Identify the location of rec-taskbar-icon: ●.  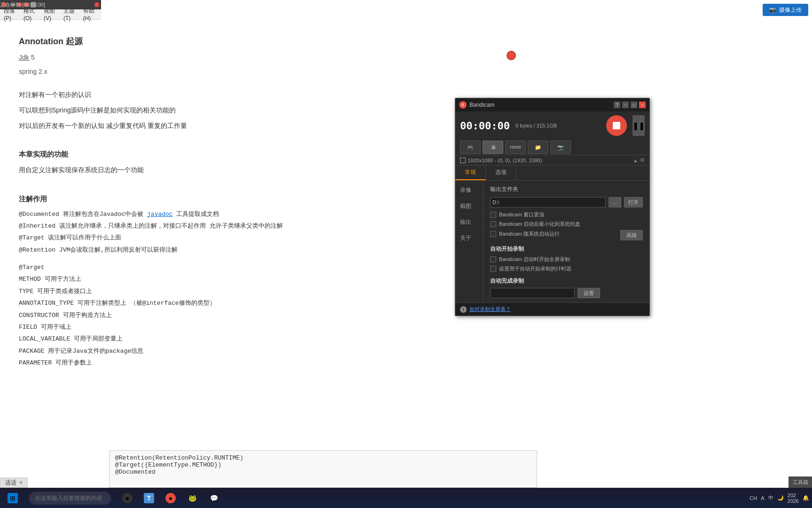
(171, 498).